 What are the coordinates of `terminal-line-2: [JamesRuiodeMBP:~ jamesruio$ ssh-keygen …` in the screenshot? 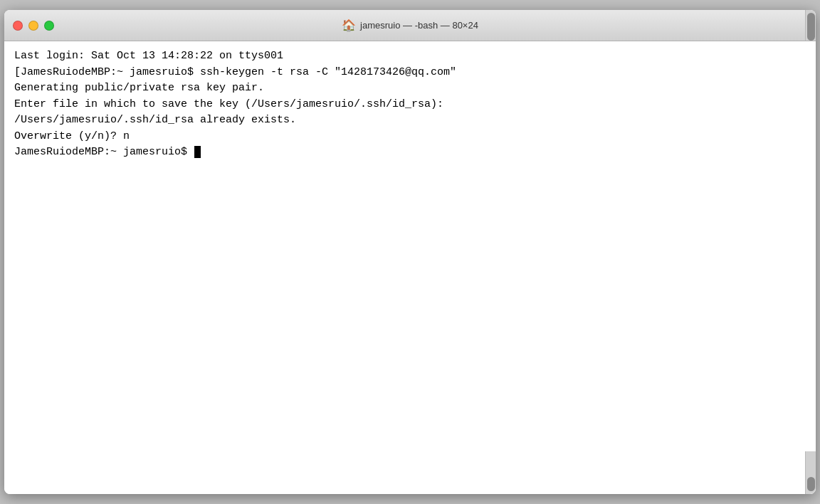 It's located at (235, 73).